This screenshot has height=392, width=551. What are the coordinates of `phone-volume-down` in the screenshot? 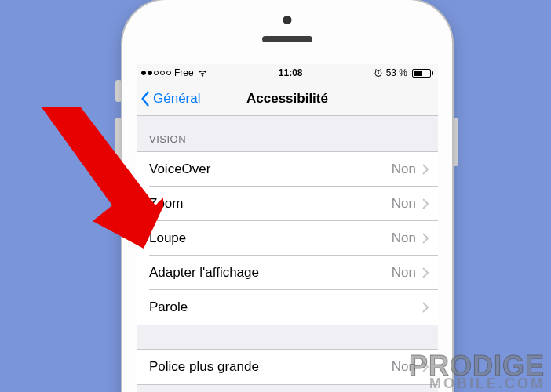 It's located at (119, 189).